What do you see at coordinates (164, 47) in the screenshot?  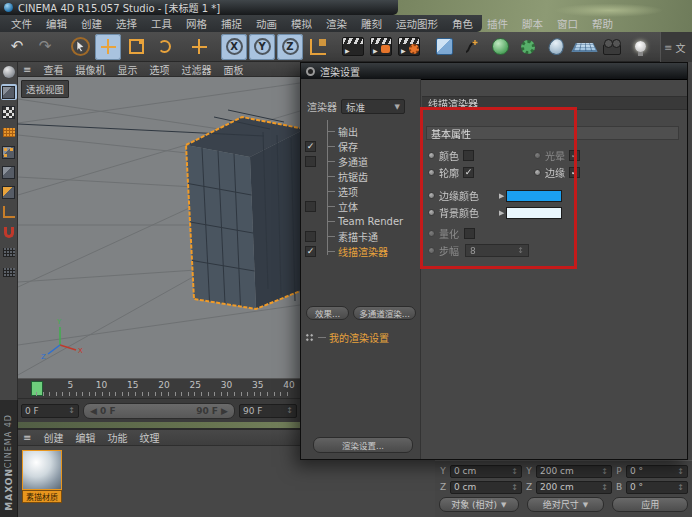 I see `rotate-tool-button` at bounding box center [164, 47].